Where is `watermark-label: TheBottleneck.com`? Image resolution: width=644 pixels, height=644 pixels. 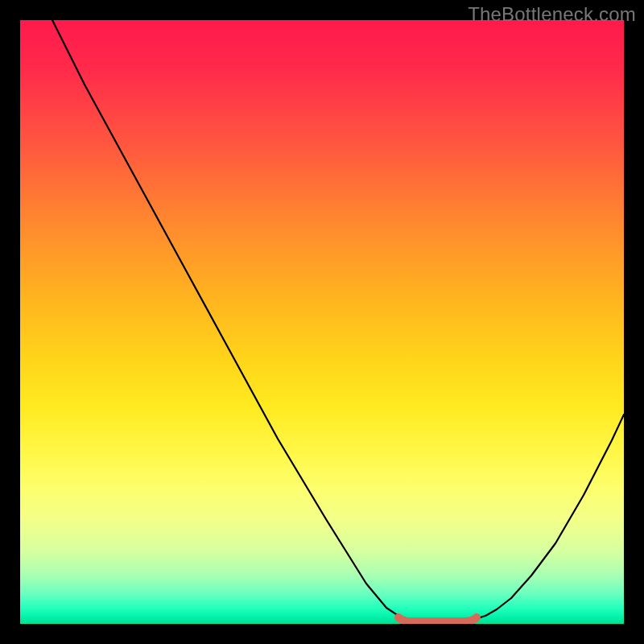 watermark-label: TheBottleneck.com is located at coordinates (552, 14).